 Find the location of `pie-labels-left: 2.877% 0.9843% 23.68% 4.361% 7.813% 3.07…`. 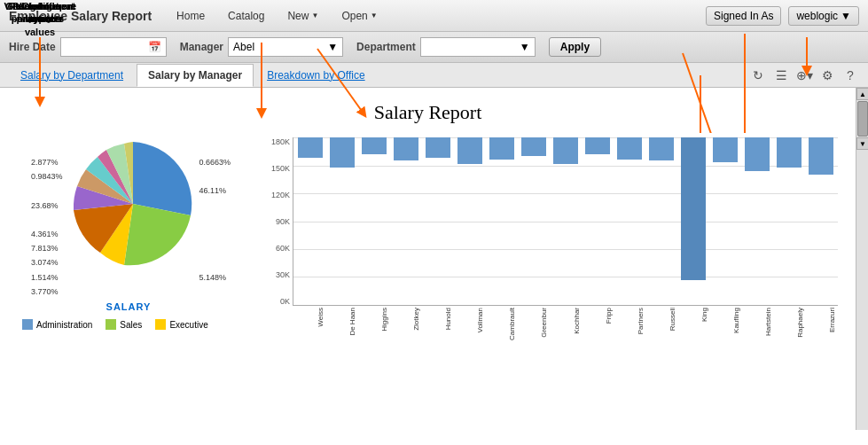

pie-labels-left: 2.877% 0.9843% 23.68% 4.361% 7.813% 3.07… is located at coordinates (47, 227).